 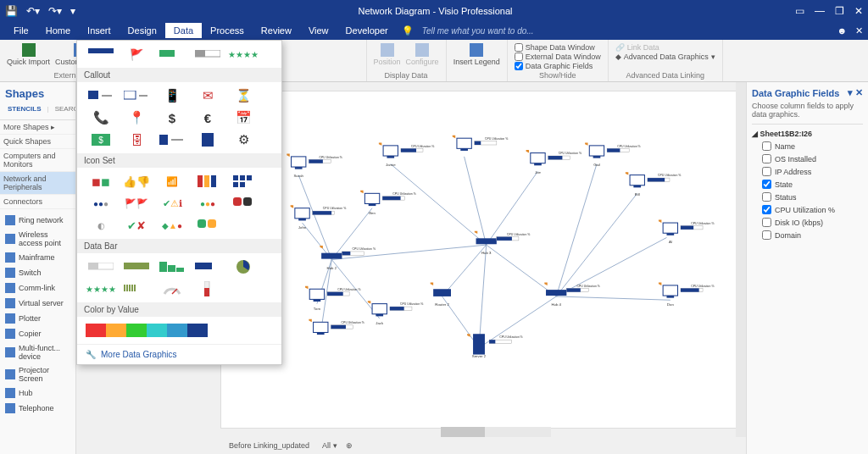 What do you see at coordinates (860, 30) in the screenshot?
I see `close-window-icon: ✕` at bounding box center [860, 30].